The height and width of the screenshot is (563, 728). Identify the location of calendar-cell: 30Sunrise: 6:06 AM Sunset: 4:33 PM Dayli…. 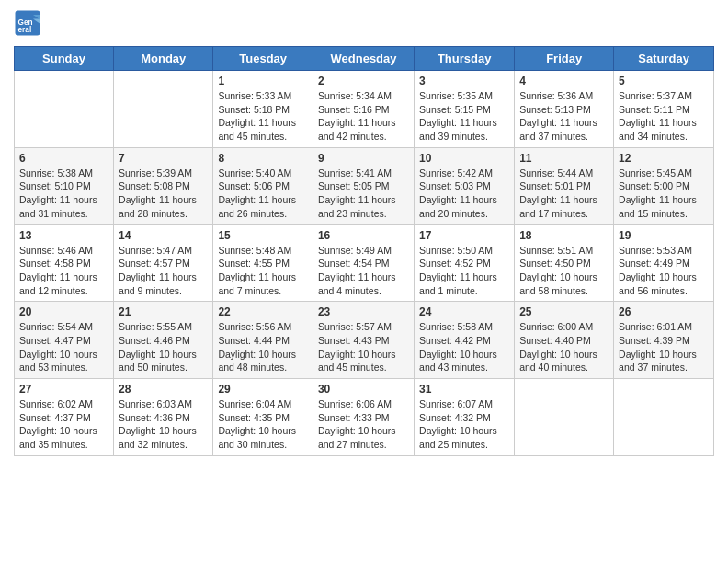
(363, 418).